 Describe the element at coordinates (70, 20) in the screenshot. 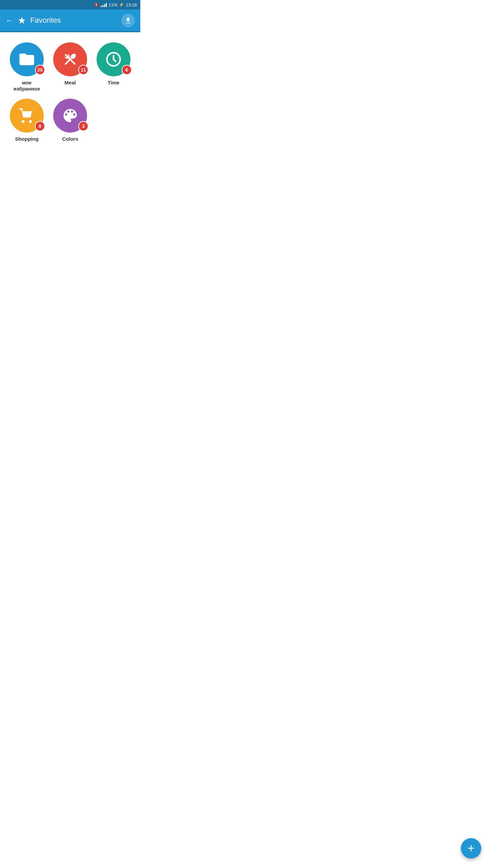

I see `app-bar: ← ★ Favorites` at that location.